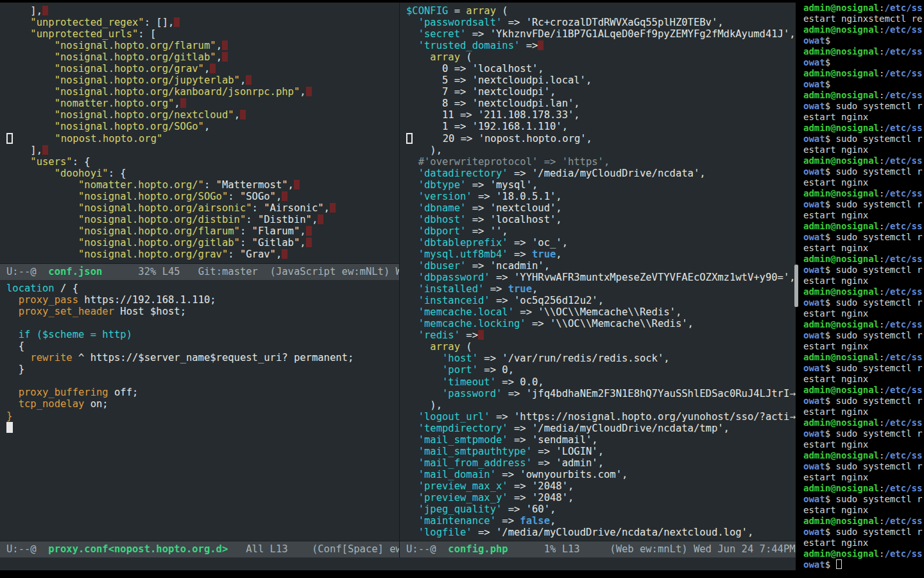 The width and height of the screenshot is (924, 578). Describe the element at coordinates (601, 197) in the screenshot. I see `code-line: 'version' => '18.0.5.1',` at that location.